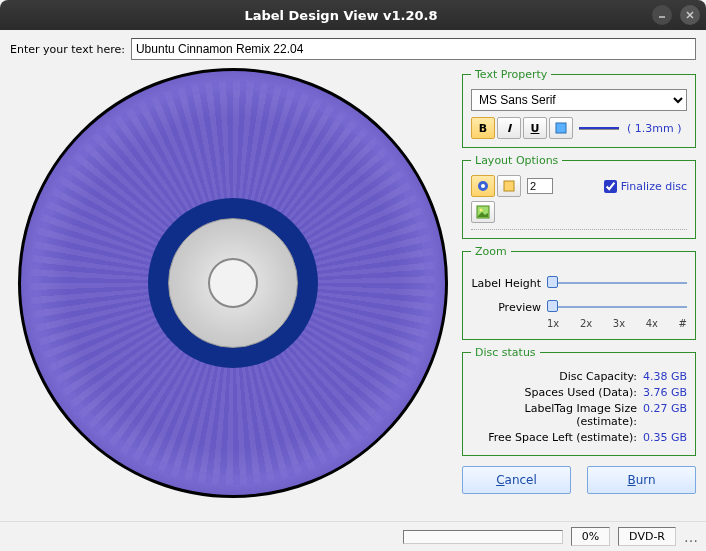 The width and height of the screenshot is (706, 551). What do you see at coordinates (506, 308) in the screenshot?
I see `preview-label: Preview` at bounding box center [506, 308].